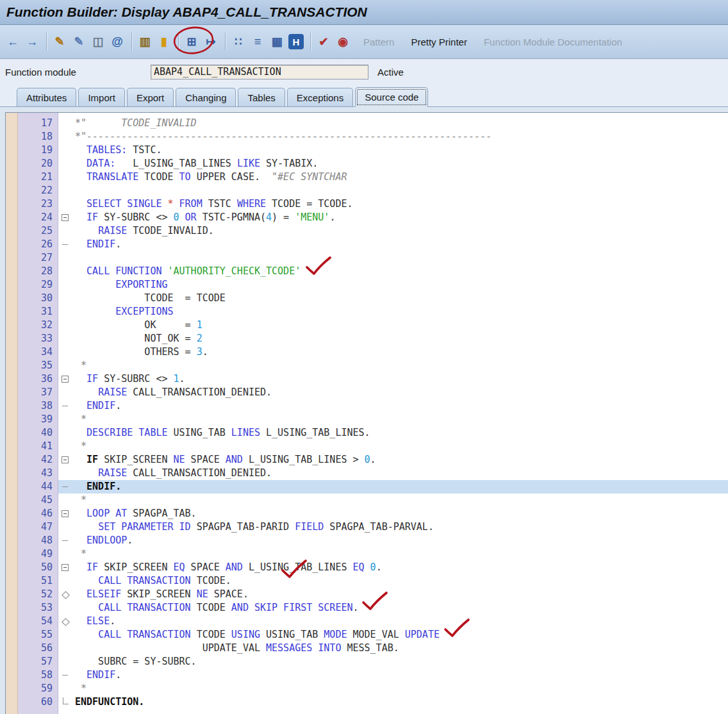 The width and height of the screenshot is (728, 714). Describe the element at coordinates (296, 42) in the screenshot. I see `help-icon: H` at that location.